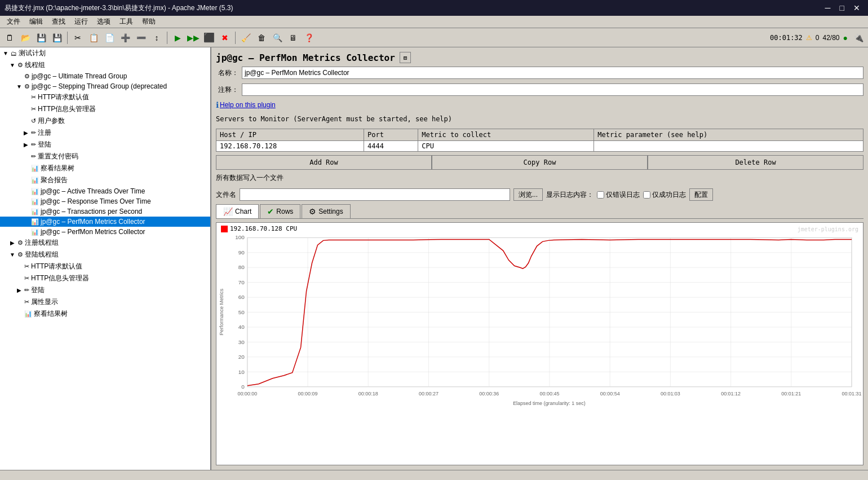 This screenshot has width=868, height=480. Describe the element at coordinates (81, 21) in the screenshot. I see `menu-item-运行: 运行` at that location.